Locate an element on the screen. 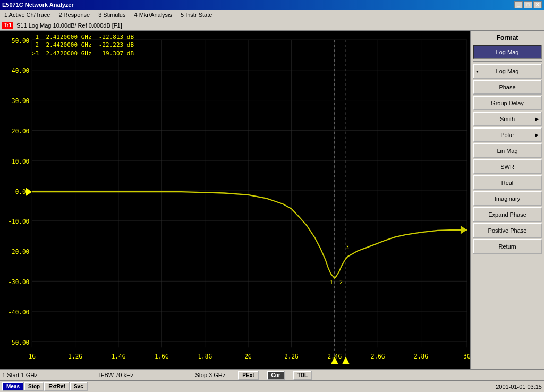 This screenshot has width=544, height=392. titlebar: E5071C Network Analyzer _ □ ✕ is located at coordinates (272, 5).